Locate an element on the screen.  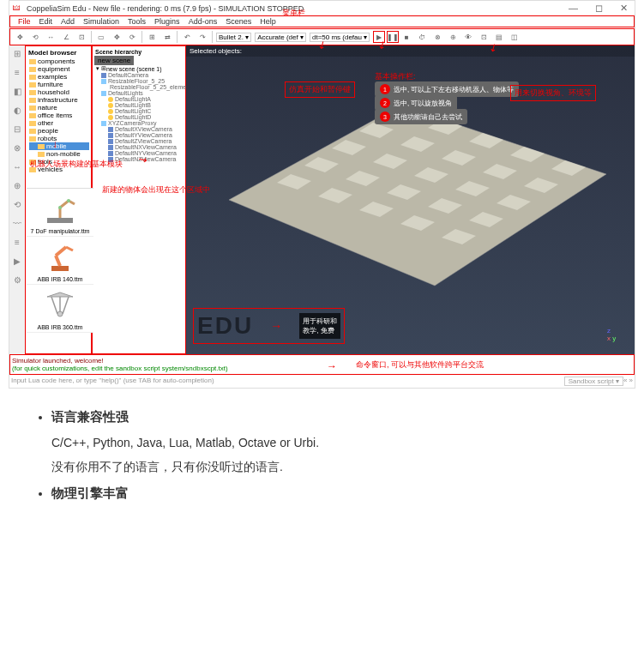
physics-engine-combo: Bullet 2. ▾ is located at coordinates (233, 38).